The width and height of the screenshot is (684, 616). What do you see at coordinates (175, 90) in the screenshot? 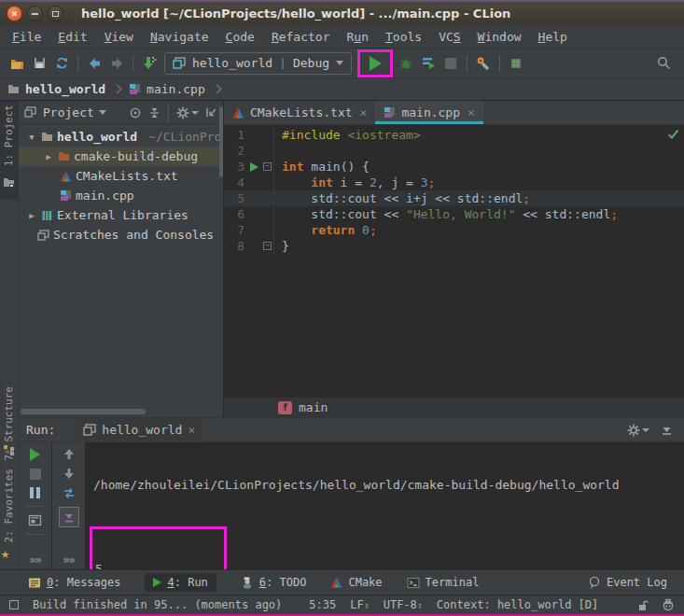
I see `breadcrumb-file: main.cpp` at bounding box center [175, 90].